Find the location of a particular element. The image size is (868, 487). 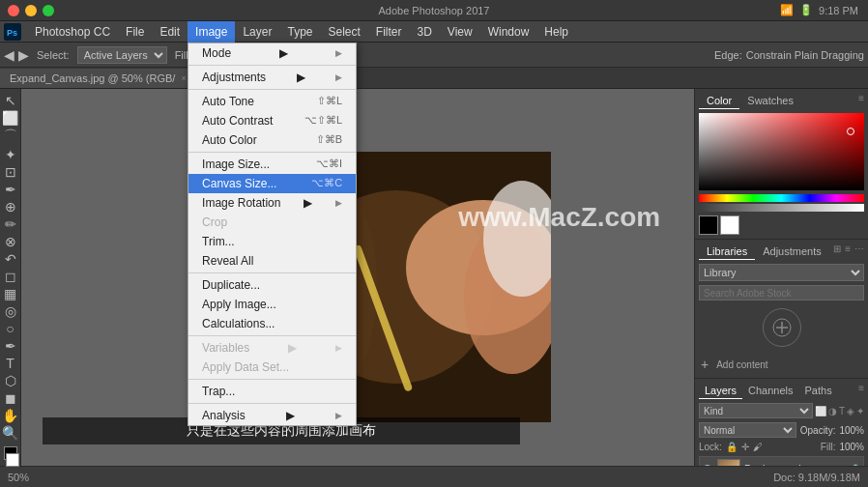

active-tab: Expand_Canvas.jpg @ 50% (RGB/ × is located at coordinates (99, 78).